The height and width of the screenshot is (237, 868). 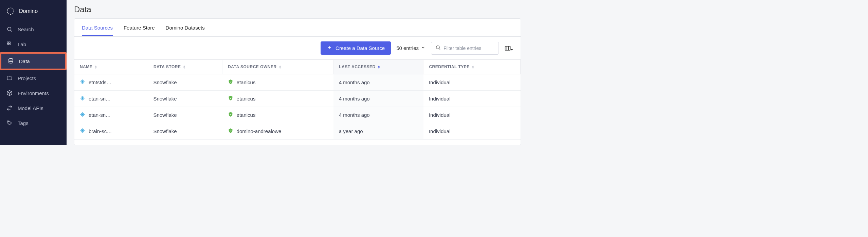 I want to click on nav: SearchLabDataProjectsEnvironmentsModel A…, so click(x=33, y=76).